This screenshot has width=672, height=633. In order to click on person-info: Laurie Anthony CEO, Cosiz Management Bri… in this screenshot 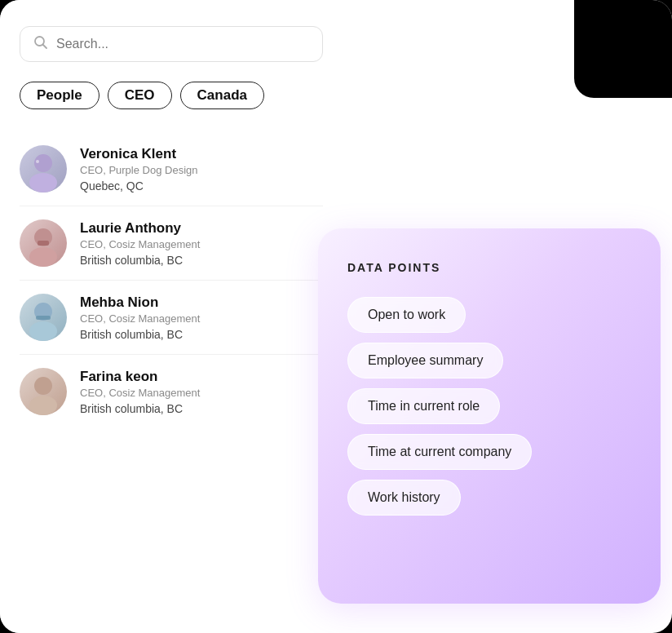, I will do `click(140, 243)`.